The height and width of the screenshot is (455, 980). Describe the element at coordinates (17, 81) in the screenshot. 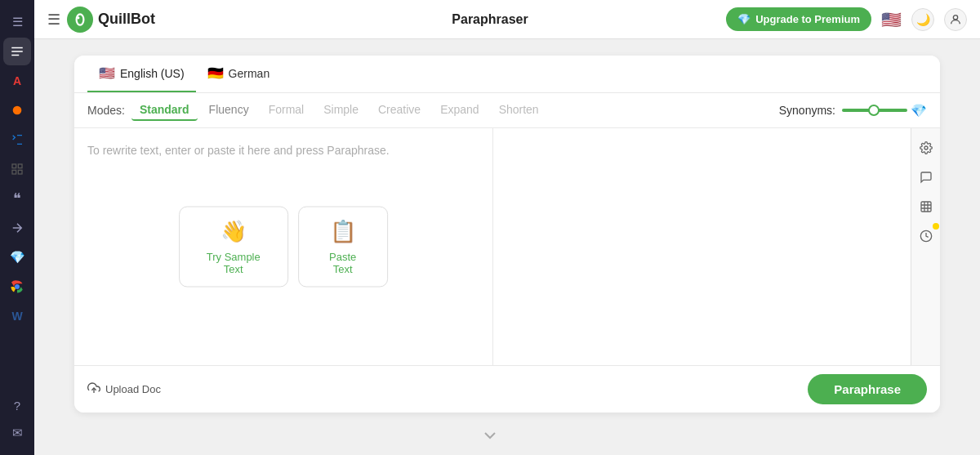

I see `nav-grammar-icon: A` at that location.